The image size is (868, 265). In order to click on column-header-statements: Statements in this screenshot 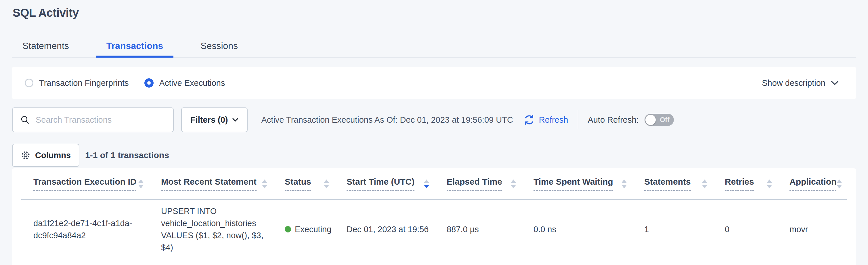, I will do `click(673, 184)`.